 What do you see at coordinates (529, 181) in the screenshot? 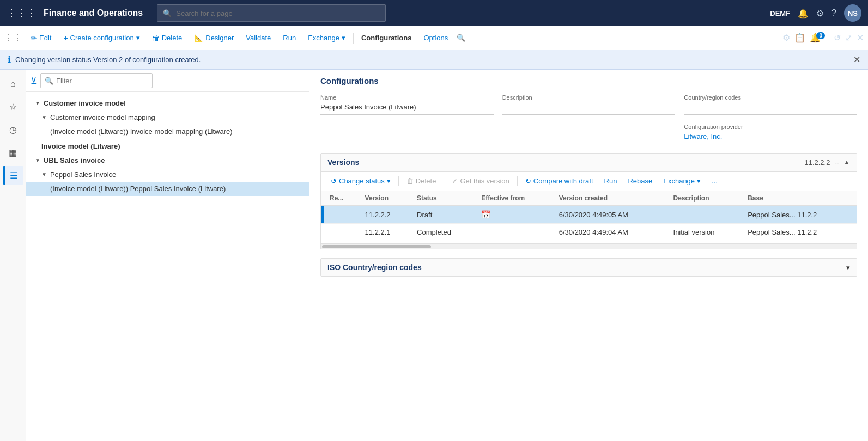
I see `compare-icon: ↻` at bounding box center [529, 181].